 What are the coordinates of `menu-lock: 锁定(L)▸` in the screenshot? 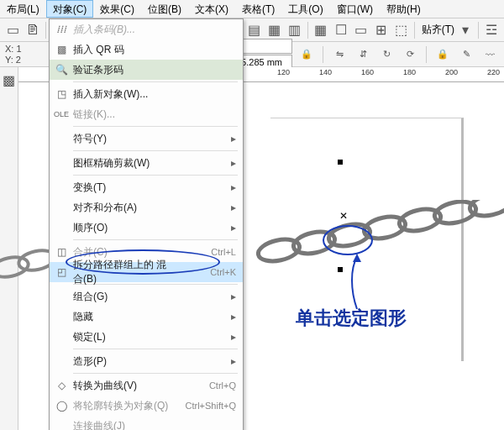 It's located at (146, 337).